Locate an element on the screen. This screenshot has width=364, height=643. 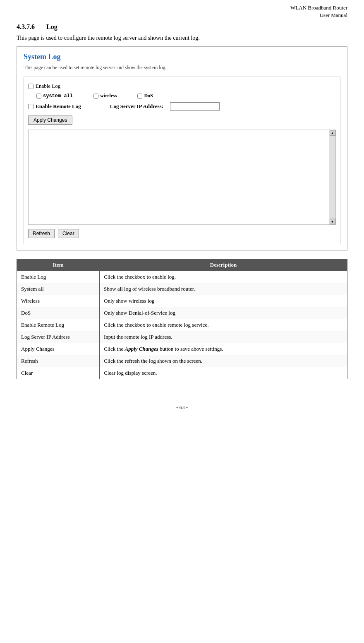
system-all-checkbox is located at coordinates (39, 96).